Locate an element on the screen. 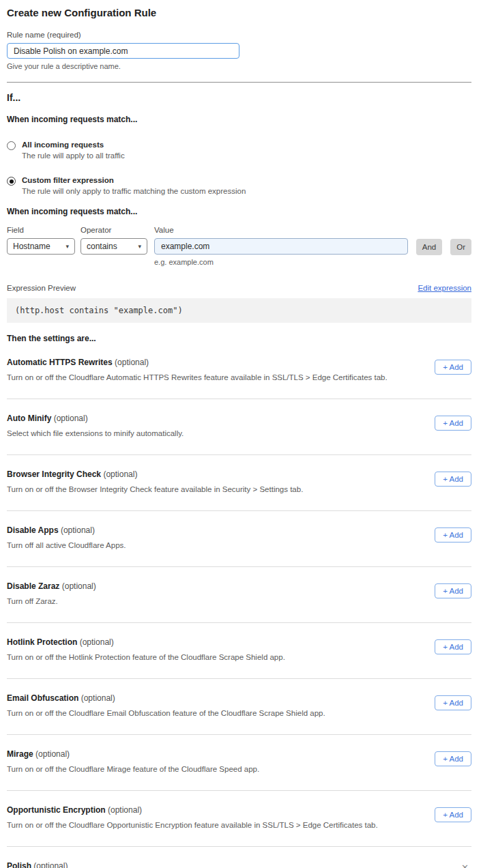 The image size is (481, 868). radio-custom-filter-desc: The rule will only apply to traffic matc… is located at coordinates (134, 191).